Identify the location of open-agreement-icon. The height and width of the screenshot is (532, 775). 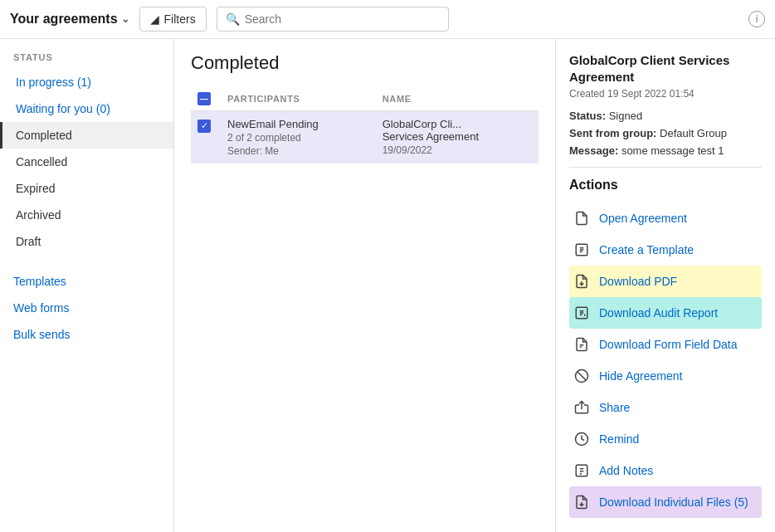
(582, 218).